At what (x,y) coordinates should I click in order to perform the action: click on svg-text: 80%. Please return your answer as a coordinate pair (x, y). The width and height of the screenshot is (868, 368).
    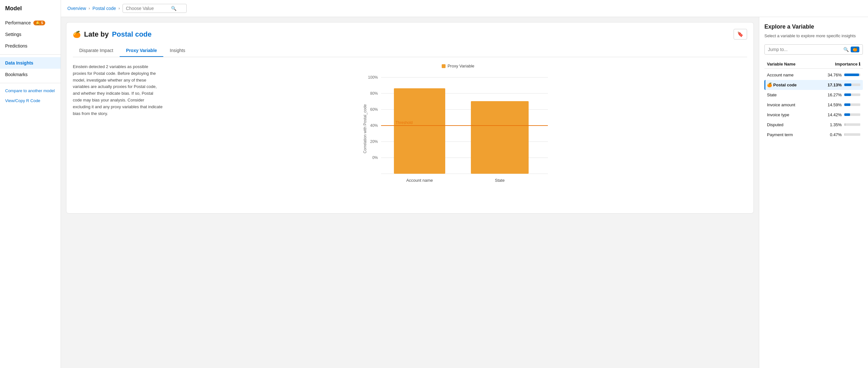
    Looking at the image, I should click on (374, 93).